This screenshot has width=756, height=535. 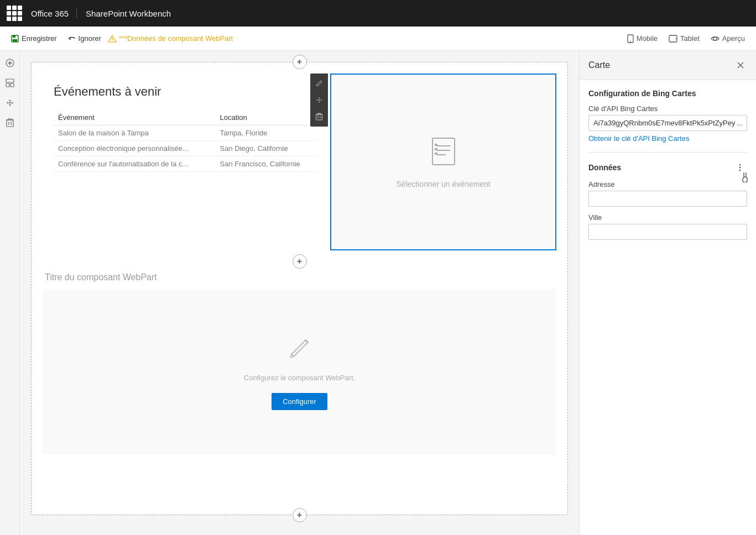 What do you see at coordinates (300, 62) in the screenshot?
I see `add-row-top-button: +` at bounding box center [300, 62].